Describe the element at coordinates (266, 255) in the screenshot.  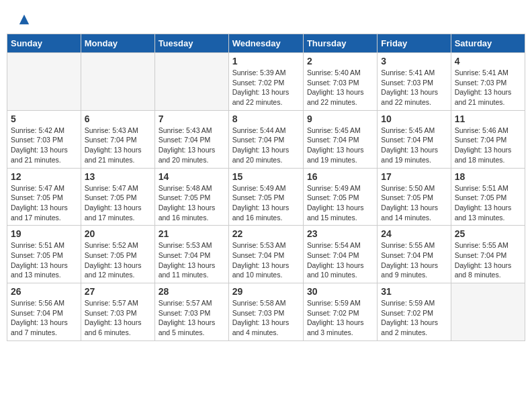
I see `calendar-cell: 22Sunrise: 5:53 AMSunset: 7:04 PMDayligh…` at that location.